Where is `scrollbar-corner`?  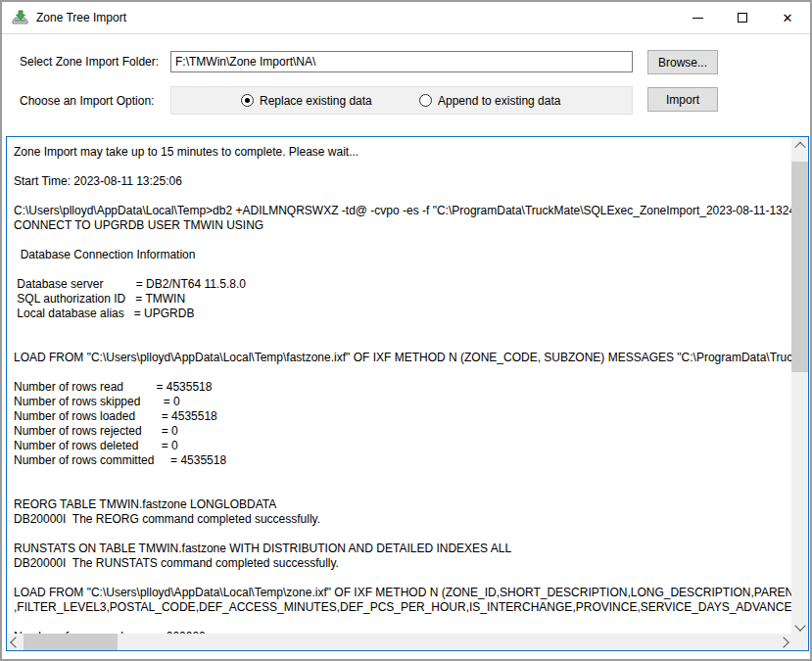 scrollbar-corner is located at coordinates (799, 642).